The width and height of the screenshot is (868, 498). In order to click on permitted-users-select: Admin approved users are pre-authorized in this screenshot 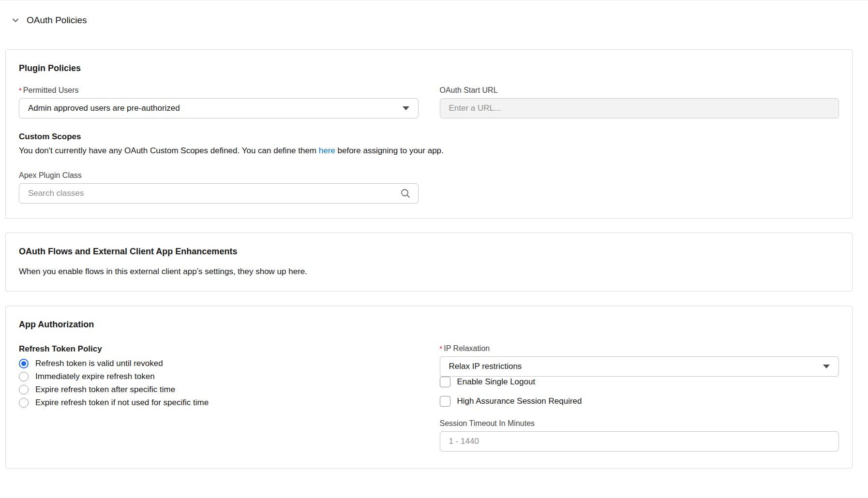, I will do `click(219, 108)`.